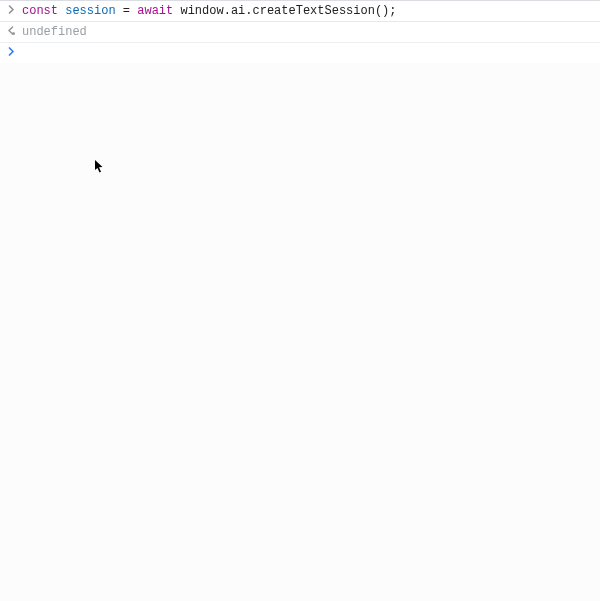 This screenshot has width=600, height=601. Describe the element at coordinates (11, 9) in the screenshot. I see `input-chevron-icon` at that location.